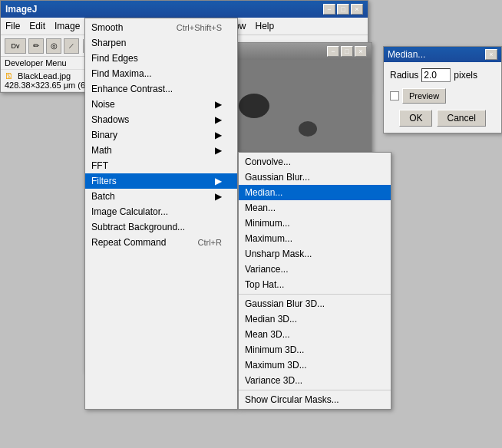 The width and height of the screenshot is (502, 448). What do you see at coordinates (107, 28) in the screenshot?
I see `menu-smooth-label: Smooth` at bounding box center [107, 28].